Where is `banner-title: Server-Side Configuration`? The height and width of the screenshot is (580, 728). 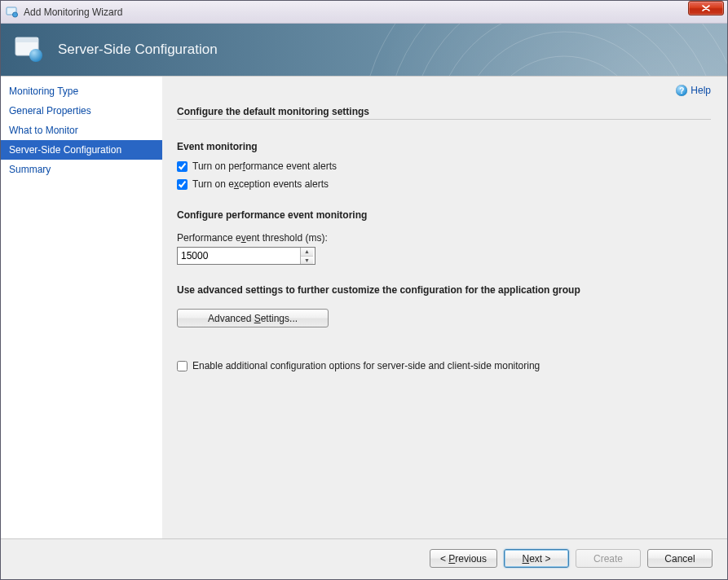 banner-title: Server-Side Configuration is located at coordinates (138, 50).